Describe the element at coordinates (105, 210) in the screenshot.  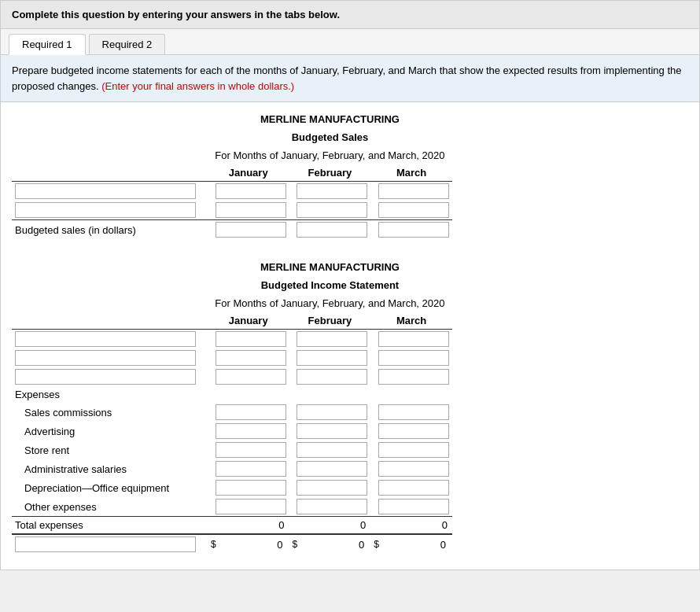
I see `label-input-1b` at that location.